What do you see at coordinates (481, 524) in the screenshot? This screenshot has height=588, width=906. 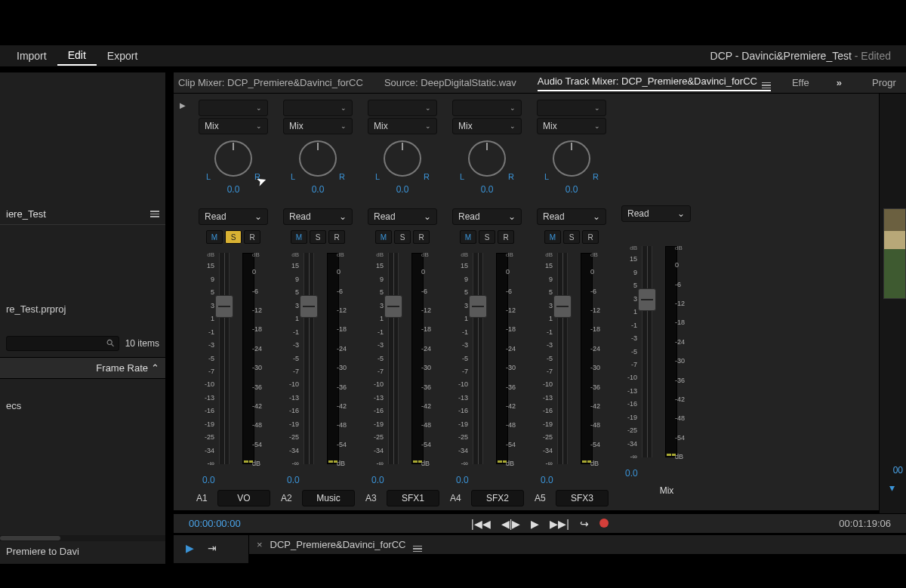 I see `go-to-in-button: |◀◀` at bounding box center [481, 524].